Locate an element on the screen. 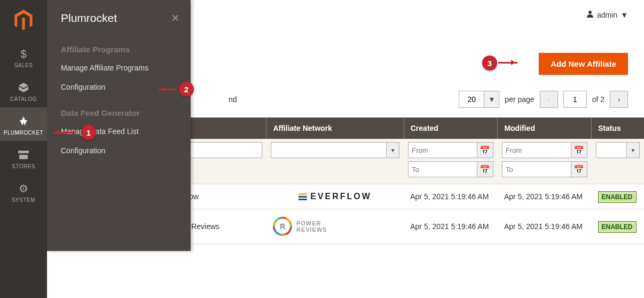 Image resolution: width=644 pixels, height=298 pixels. flyout-link-manage-affiliate: Manage Affiliate Programs is located at coordinates (119, 68).